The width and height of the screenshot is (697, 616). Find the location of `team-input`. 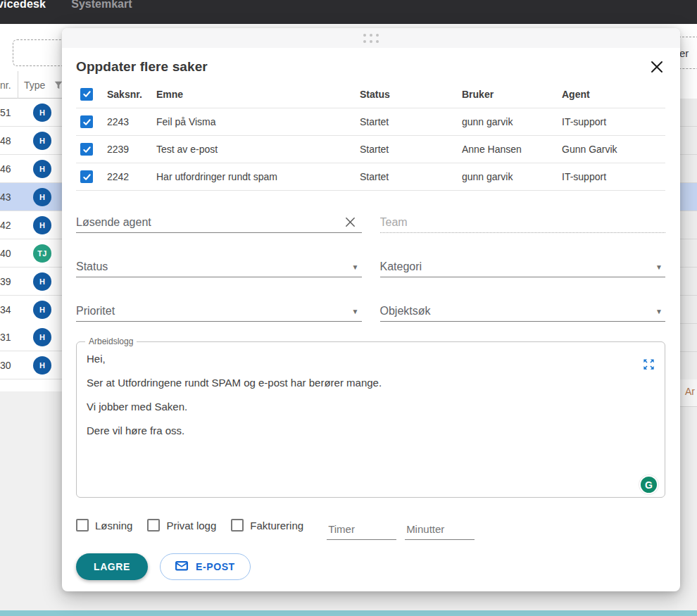

team-input is located at coordinates (523, 221).